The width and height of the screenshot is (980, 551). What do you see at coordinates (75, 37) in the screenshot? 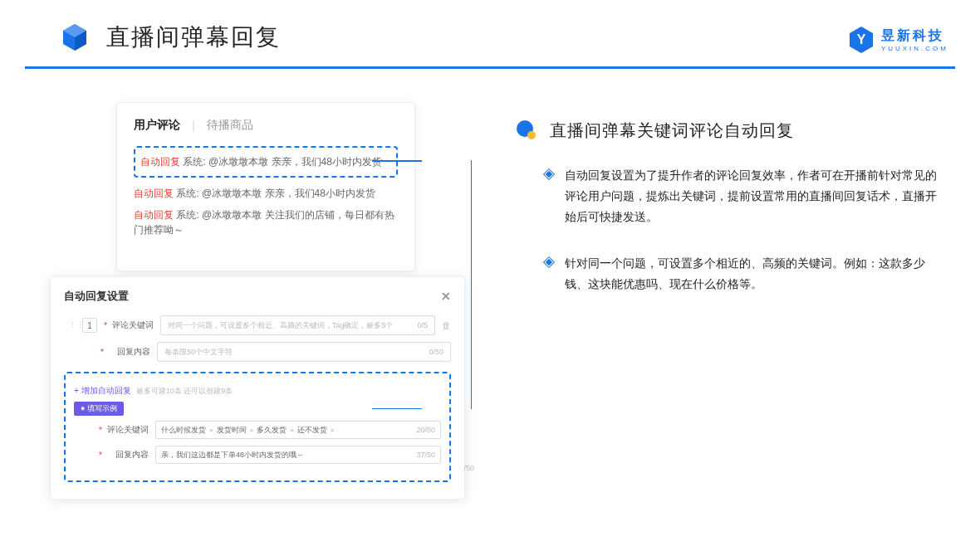
I see `cube-icon` at bounding box center [75, 37].